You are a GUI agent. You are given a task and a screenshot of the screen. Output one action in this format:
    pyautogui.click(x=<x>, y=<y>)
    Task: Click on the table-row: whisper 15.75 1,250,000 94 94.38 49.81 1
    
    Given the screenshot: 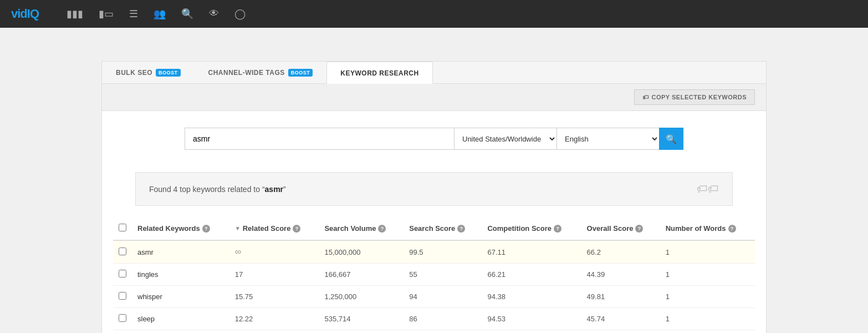 What is the action you would take?
    pyautogui.click(x=434, y=297)
    